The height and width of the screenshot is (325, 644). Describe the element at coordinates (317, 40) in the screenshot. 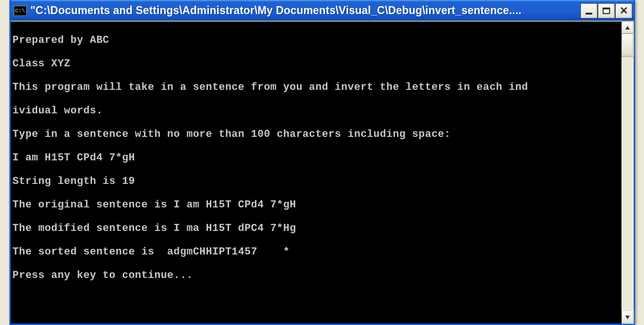

I see `console-line: Prepared by ABC` at that location.